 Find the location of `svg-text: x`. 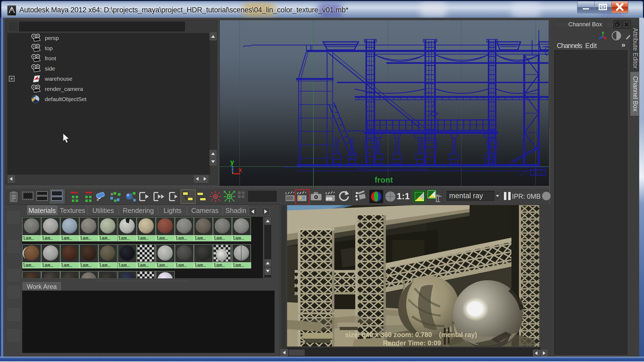

svg-text: x is located at coordinates (240, 170).